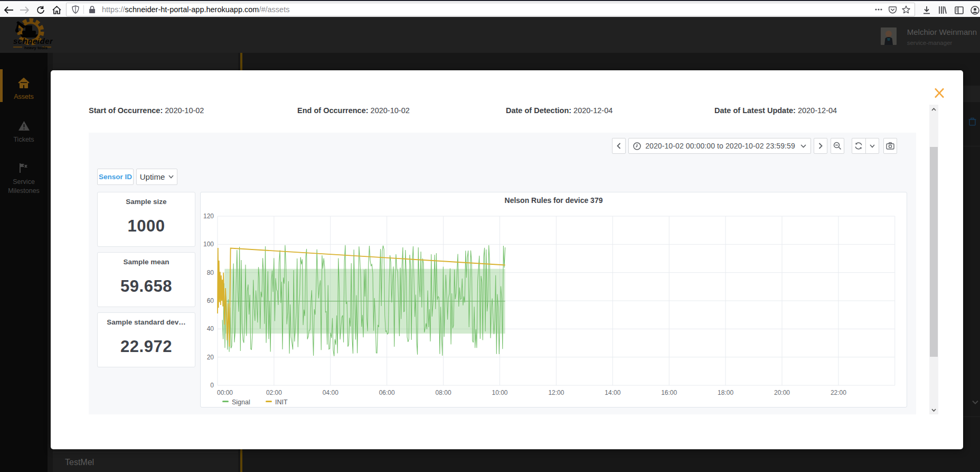  Describe the element at coordinates (975, 11) in the screenshot. I see `account-icon` at that location.